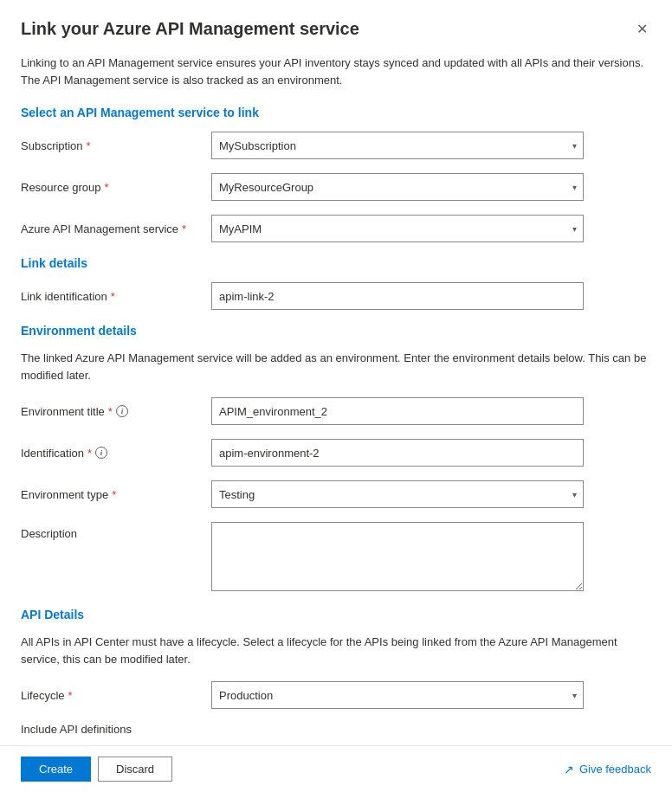  I want to click on apim-service-row: Azure API Management service * MyAPIM ▾, so click(336, 229).